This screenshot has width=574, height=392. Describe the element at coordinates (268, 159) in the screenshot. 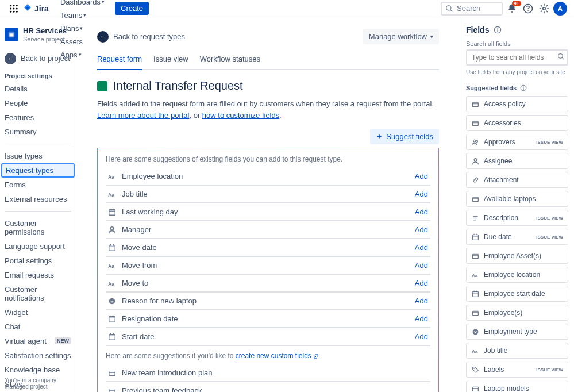

I see `existing-intro: Here are some suggestions of existing fi…` at that location.